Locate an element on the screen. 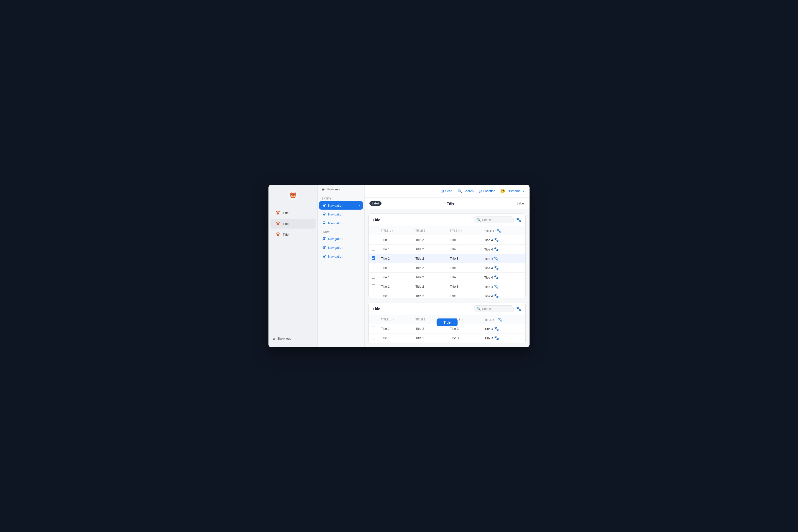  paw-button-2: 🐾 is located at coordinates (519, 309).